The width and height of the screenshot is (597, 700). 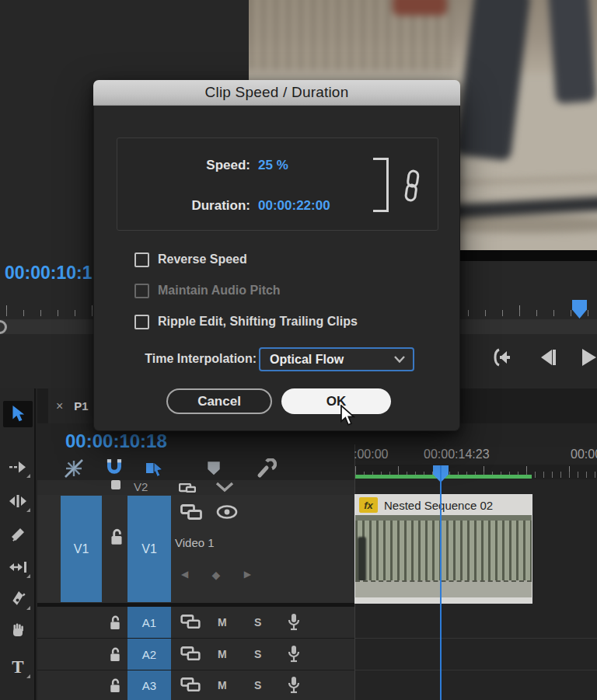 What do you see at coordinates (548, 357) in the screenshot?
I see `step-back-button` at bounding box center [548, 357].